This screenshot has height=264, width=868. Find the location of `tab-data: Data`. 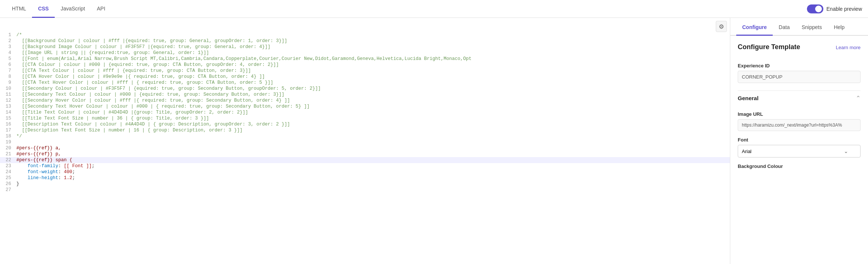

tab-data: Data is located at coordinates (784, 28).